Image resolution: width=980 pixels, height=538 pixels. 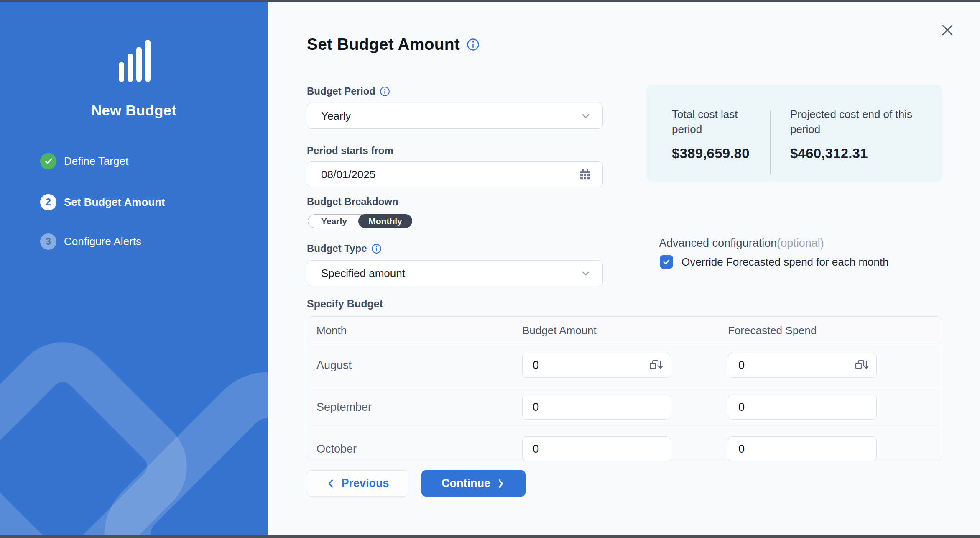 I want to click on sidebar-step-set-budget-amount: 2 Set Budget Amount, so click(x=103, y=202).